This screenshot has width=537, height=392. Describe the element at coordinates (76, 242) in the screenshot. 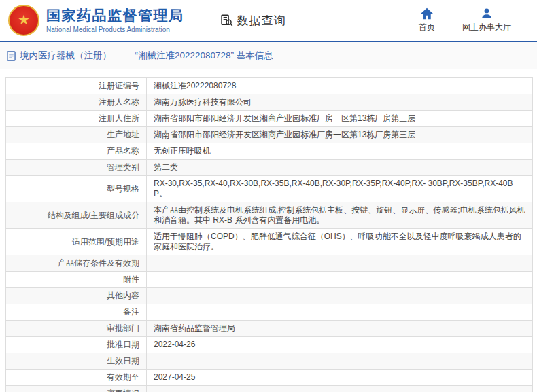

I see `field-label: 适用范围/预期用途` at that location.